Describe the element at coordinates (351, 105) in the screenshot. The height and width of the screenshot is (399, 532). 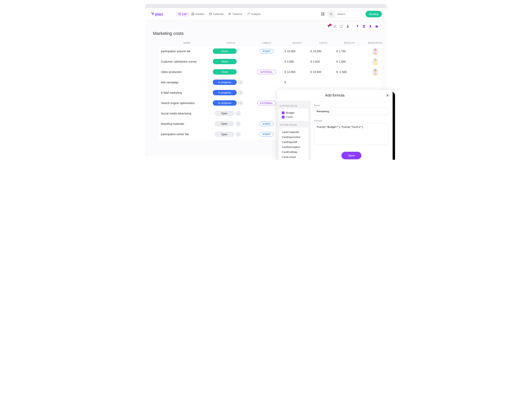
I see `name-field-label: Name` at that location.